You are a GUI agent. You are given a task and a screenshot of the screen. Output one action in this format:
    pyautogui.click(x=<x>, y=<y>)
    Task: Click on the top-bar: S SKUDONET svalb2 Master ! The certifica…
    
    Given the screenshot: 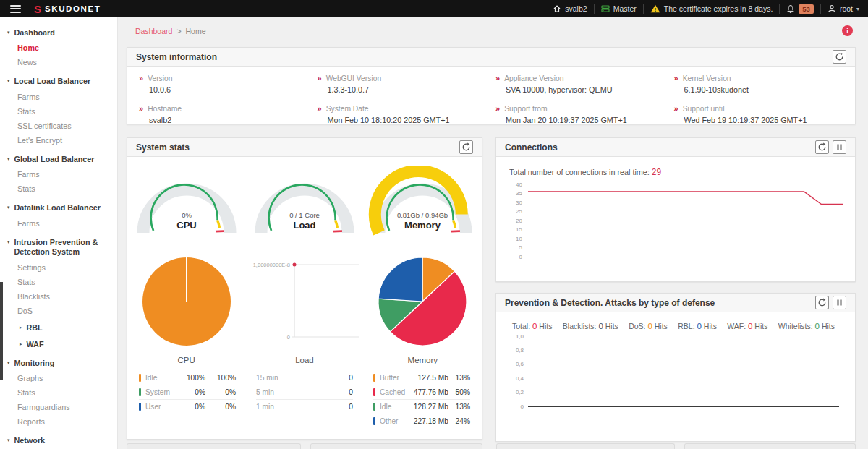 What is the action you would take?
    pyautogui.click(x=434, y=9)
    